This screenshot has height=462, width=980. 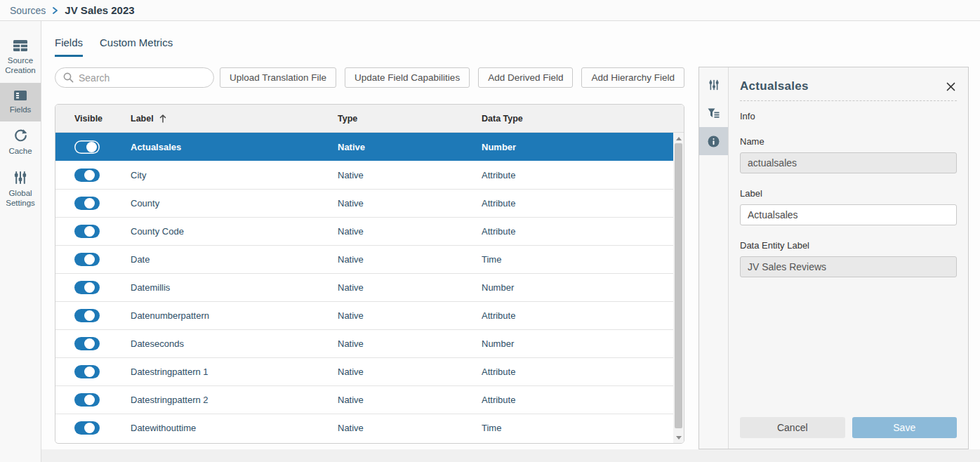 What do you see at coordinates (583, 428) in the screenshot?
I see `field-data-type-cell: Time` at bounding box center [583, 428].